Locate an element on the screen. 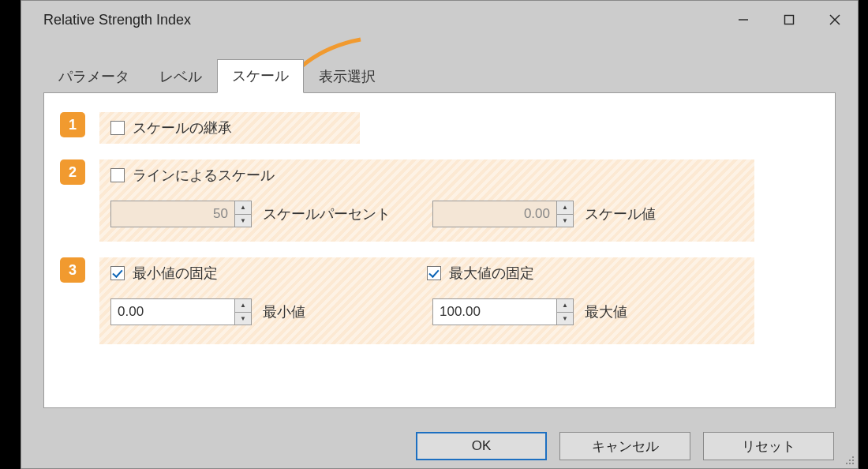 This screenshot has width=868, height=469. max-value-up: ▲ is located at coordinates (565, 306).